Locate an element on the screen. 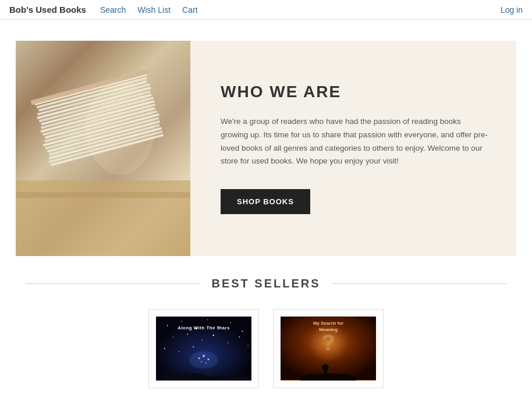 The height and width of the screenshot is (398, 532). svg-text: Along With The Stars is located at coordinates (204, 328).